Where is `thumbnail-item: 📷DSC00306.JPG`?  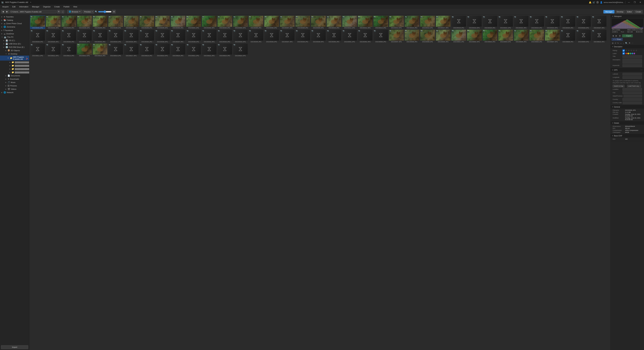
thumbnail-item: 📷DSC00306.JPG is located at coordinates (272, 22).